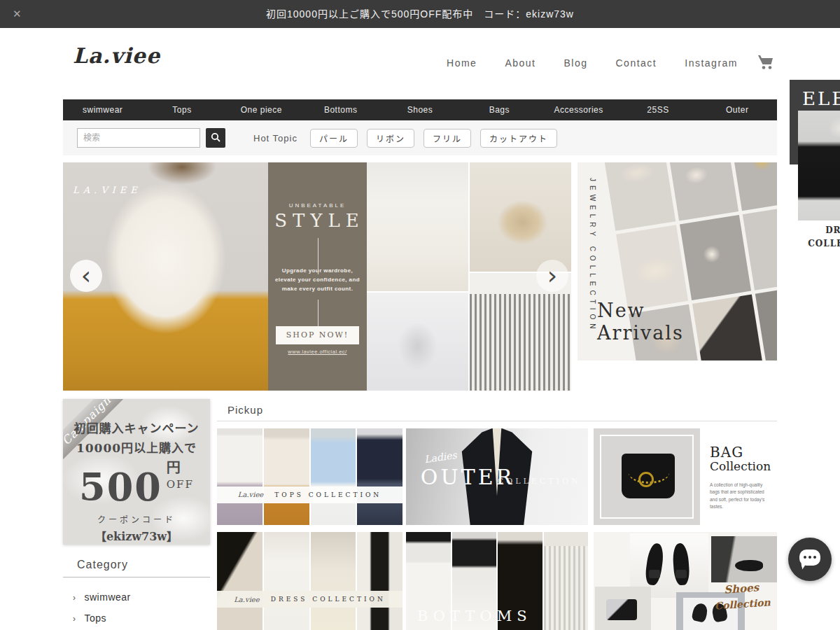 The image size is (840, 630). Describe the element at coordinates (447, 139) in the screenshot. I see `tag-frill: フリル` at that location.